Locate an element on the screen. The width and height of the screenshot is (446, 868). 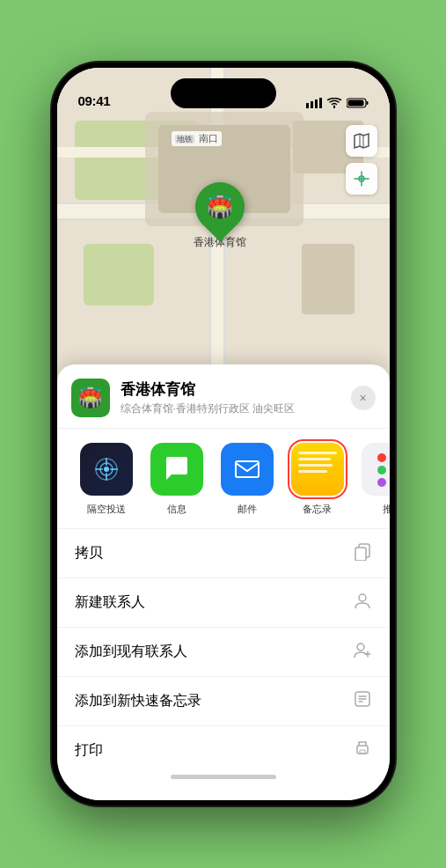
venue-info: 香港体育馆 综合体育馆·香港特别行政区 油尖旺区 is located at coordinates (236, 398).